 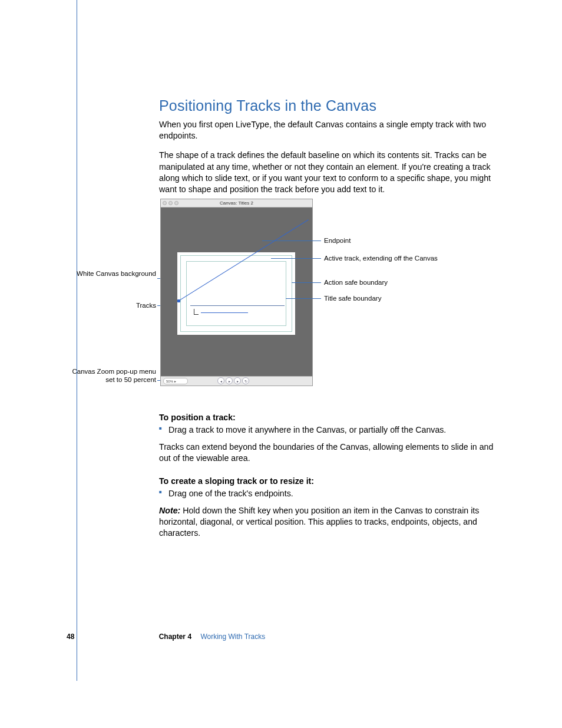 What do you see at coordinates (233, 381) in the screenshot?
I see `transport-controls: ◂ ▸ ▸ ↻` at bounding box center [233, 381].